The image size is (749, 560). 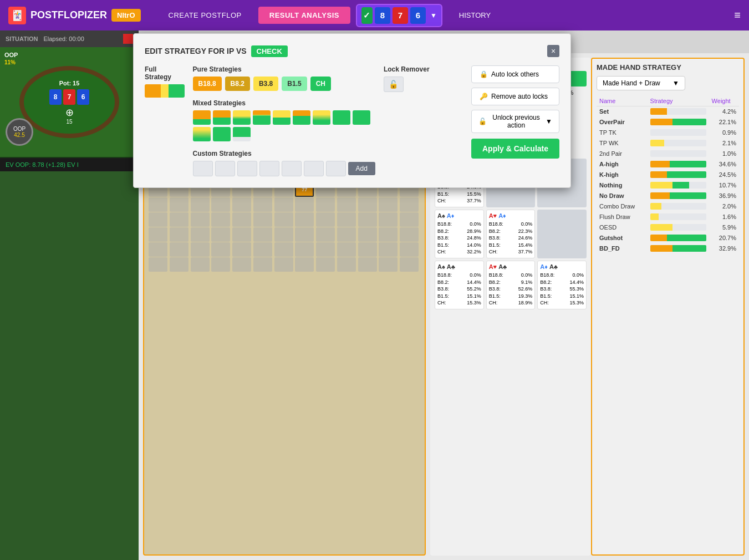 What do you see at coordinates (200, 205) in the screenshot?
I see `cell-r9c3` at bounding box center [200, 205].